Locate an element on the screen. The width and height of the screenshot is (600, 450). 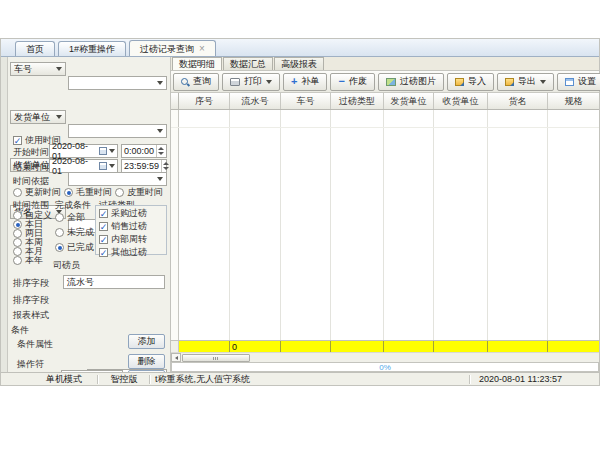
query-toolbar: 查询 打印 +补单 −作废 过磅图片 导入 导出 设置 is located at coordinates (385, 82).